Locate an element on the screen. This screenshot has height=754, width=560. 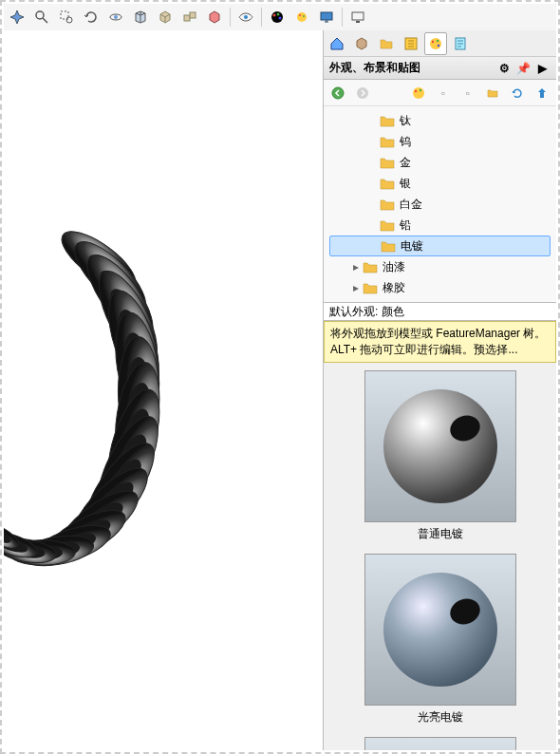
refresh-icon is located at coordinates (517, 93).